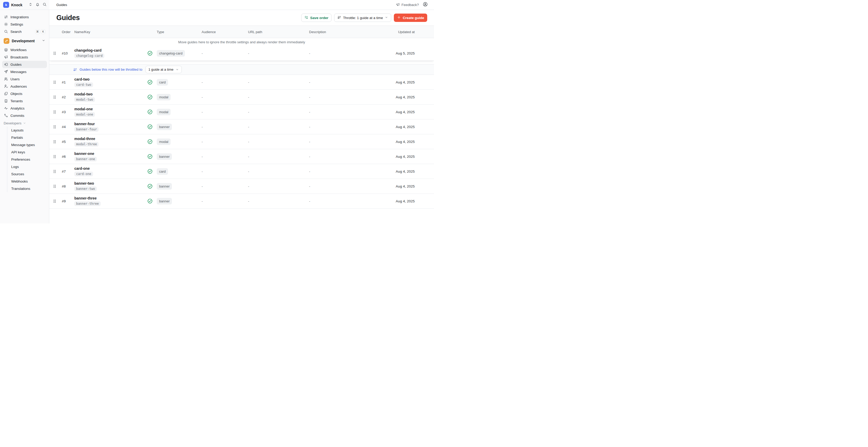 This screenshot has width=868, height=447. What do you see at coordinates (62, 5) in the screenshot?
I see `breadcrumb: Guides` at bounding box center [62, 5].